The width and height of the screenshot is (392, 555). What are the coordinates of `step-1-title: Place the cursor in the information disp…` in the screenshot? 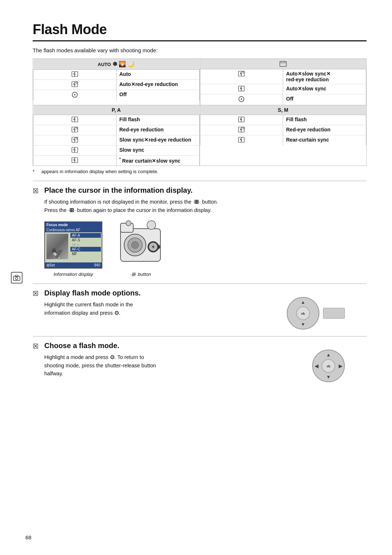 It's located at (118, 190).